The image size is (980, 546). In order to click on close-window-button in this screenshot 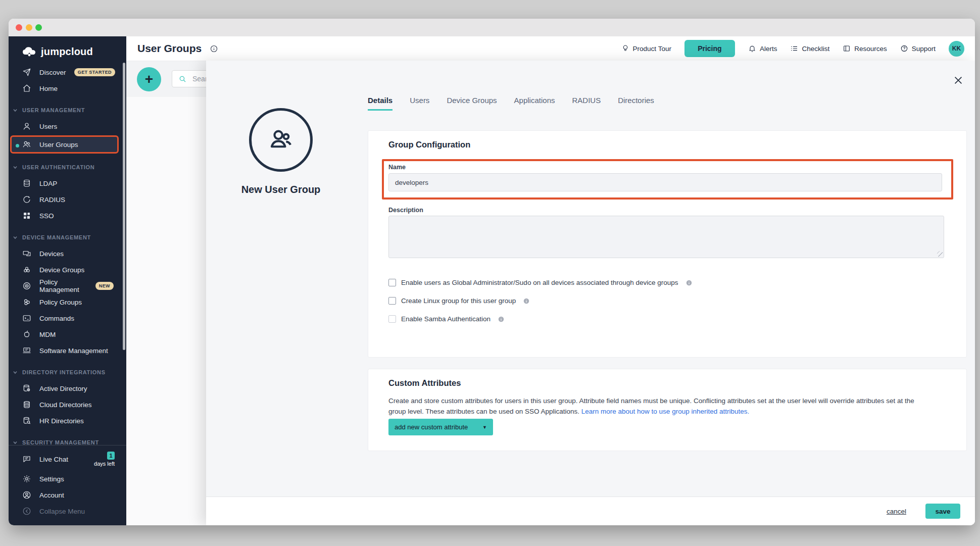, I will do `click(19, 27)`.